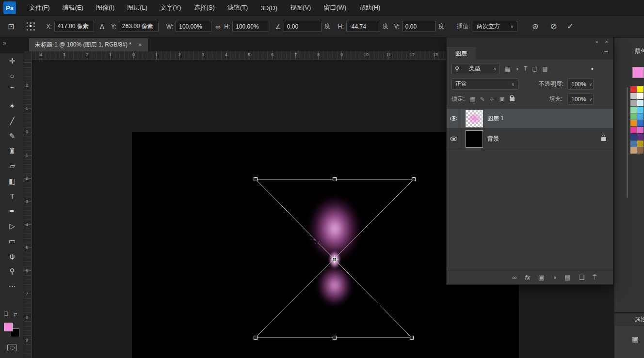  Describe the element at coordinates (12, 61) in the screenshot. I see `move-tool: ✛` at that location.